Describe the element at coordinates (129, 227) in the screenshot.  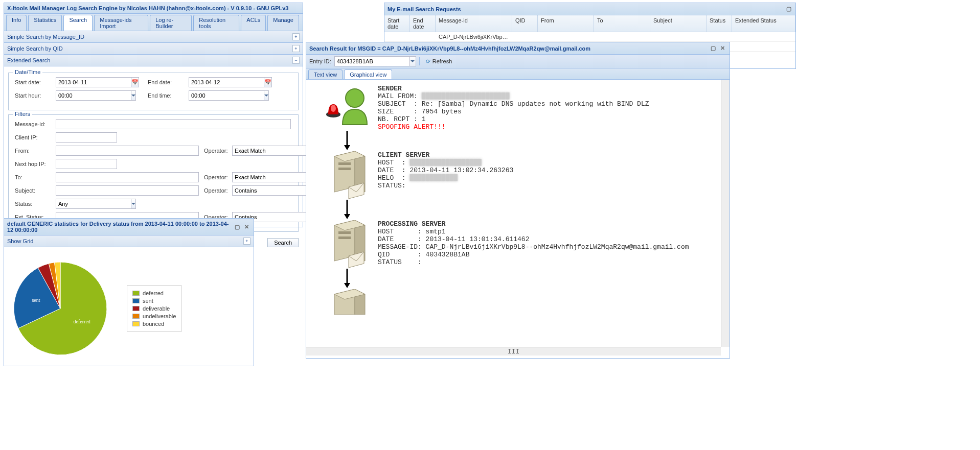
I see `stats-title: default GENERIC statistics for Delivery …` at that location.